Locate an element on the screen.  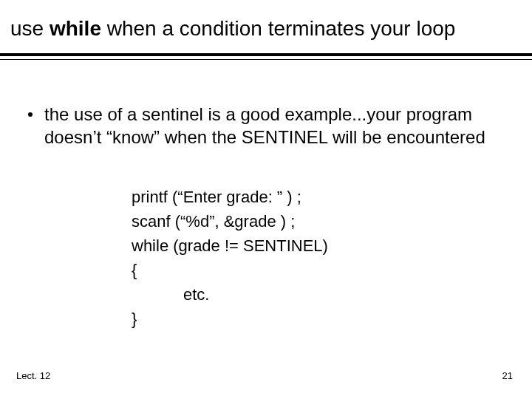
code-line-5: etc. is located at coordinates (230, 294).